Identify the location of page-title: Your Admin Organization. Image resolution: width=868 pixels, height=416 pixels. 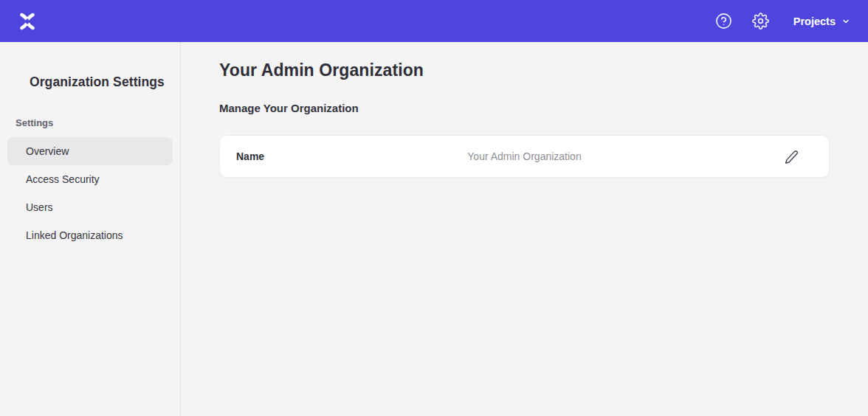
(524, 70).